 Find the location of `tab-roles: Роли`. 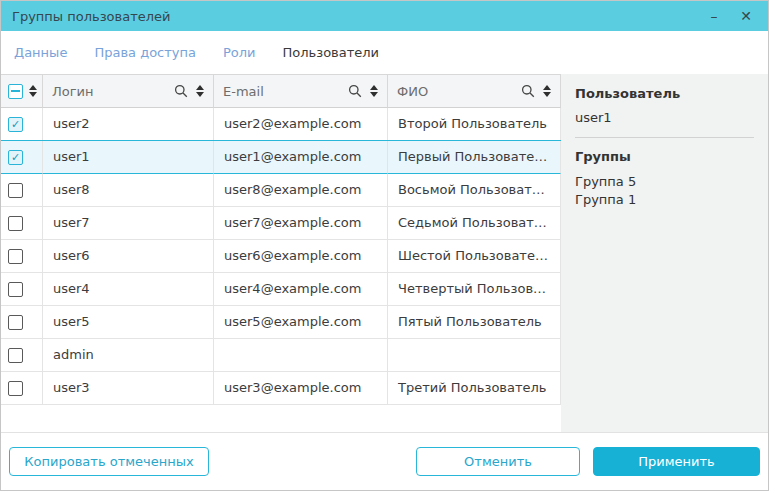

tab-roles: Роли is located at coordinates (240, 52).